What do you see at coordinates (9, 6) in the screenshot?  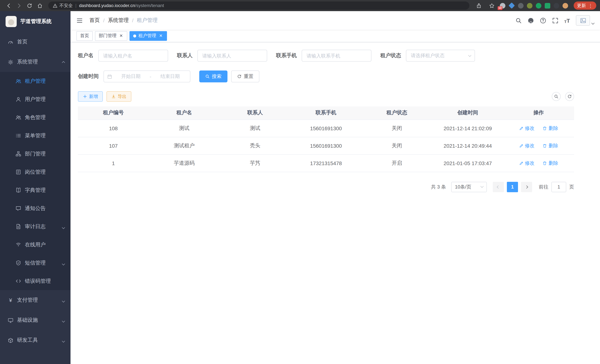 I see `browser-back-icon` at bounding box center [9, 6].